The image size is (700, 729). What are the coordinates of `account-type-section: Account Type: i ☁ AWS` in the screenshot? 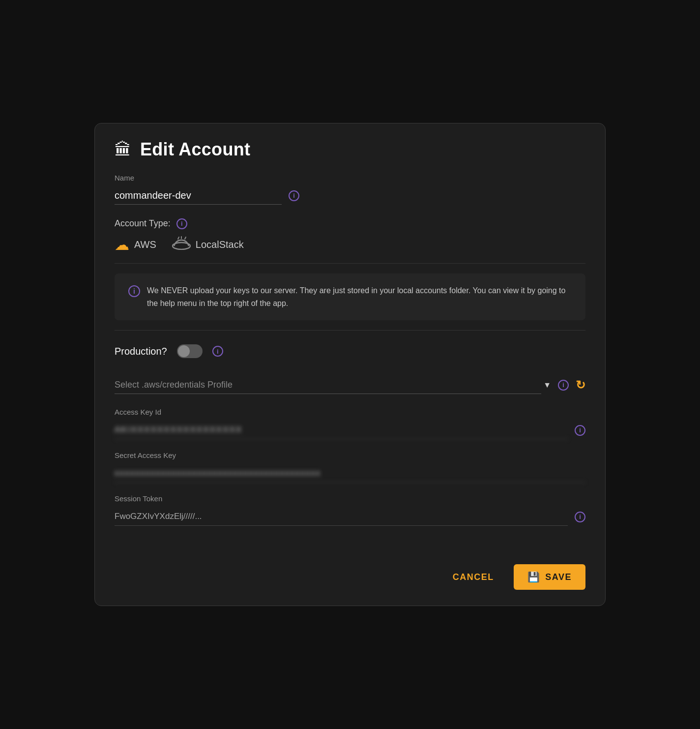 It's located at (350, 236).